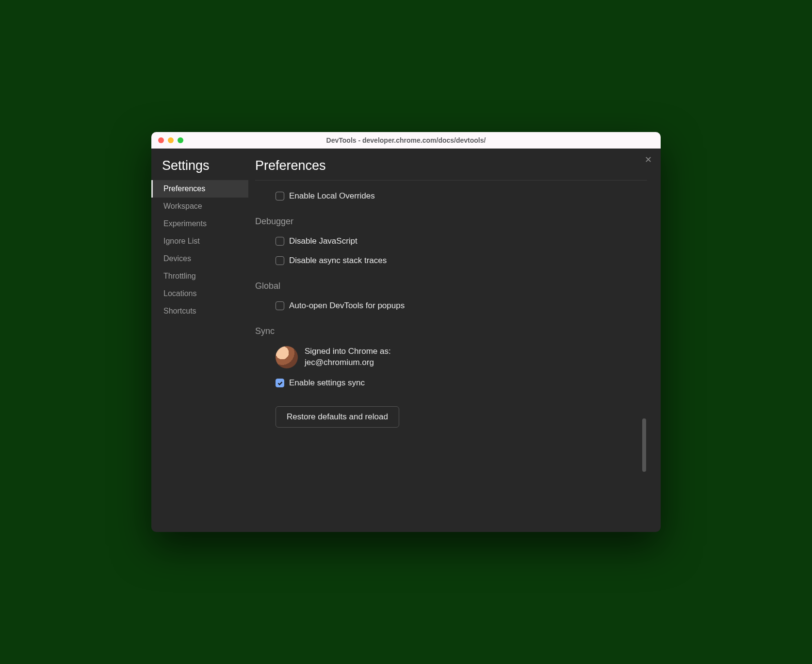  I want to click on sidebar: Settings Preferences Workspace Experimen…, so click(200, 340).